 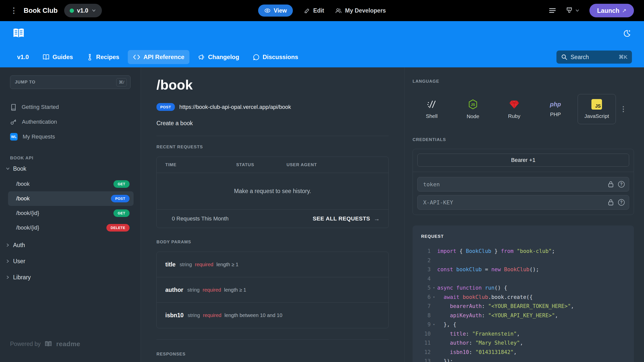 I want to click on readme-logo-icon, so click(x=48, y=344).